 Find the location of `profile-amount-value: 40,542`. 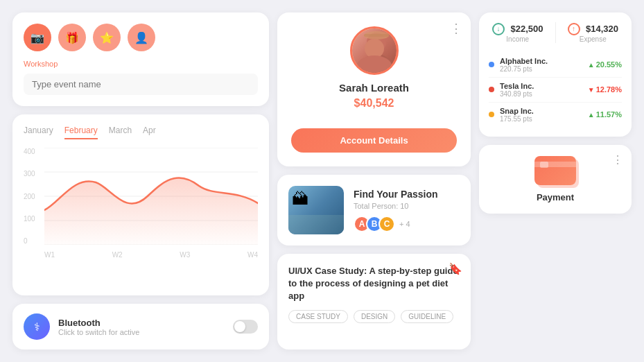

profile-amount-value: 40,542 is located at coordinates (377, 103).